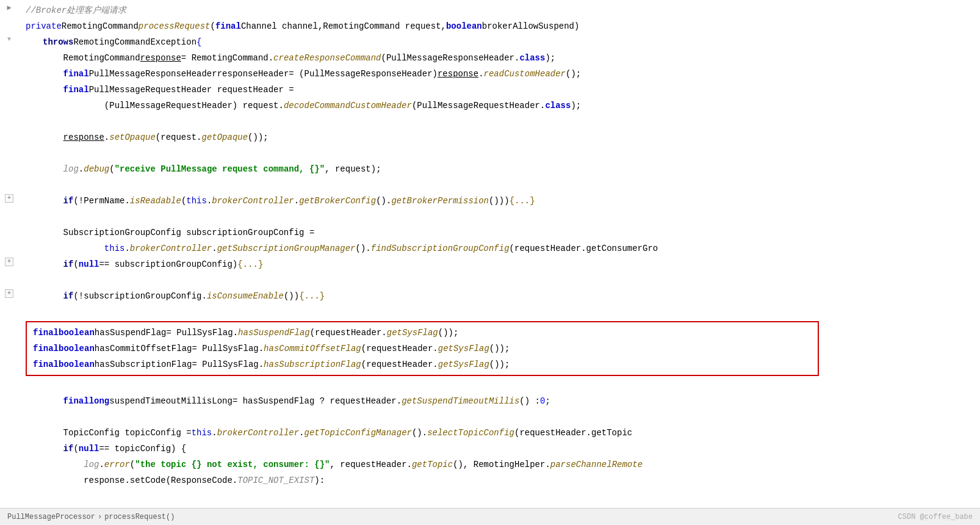 The image size is (980, 525). Describe the element at coordinates (225, 137) in the screenshot. I see `method-getopaque9: getOpaque` at that location.